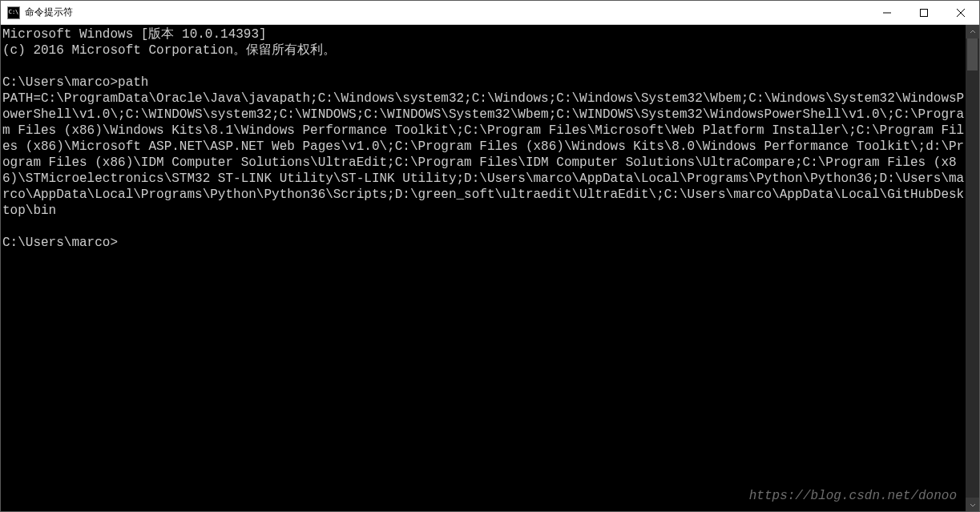 This screenshot has width=980, height=512. What do you see at coordinates (973, 32) in the screenshot?
I see `chevron-up-icon` at bounding box center [973, 32].